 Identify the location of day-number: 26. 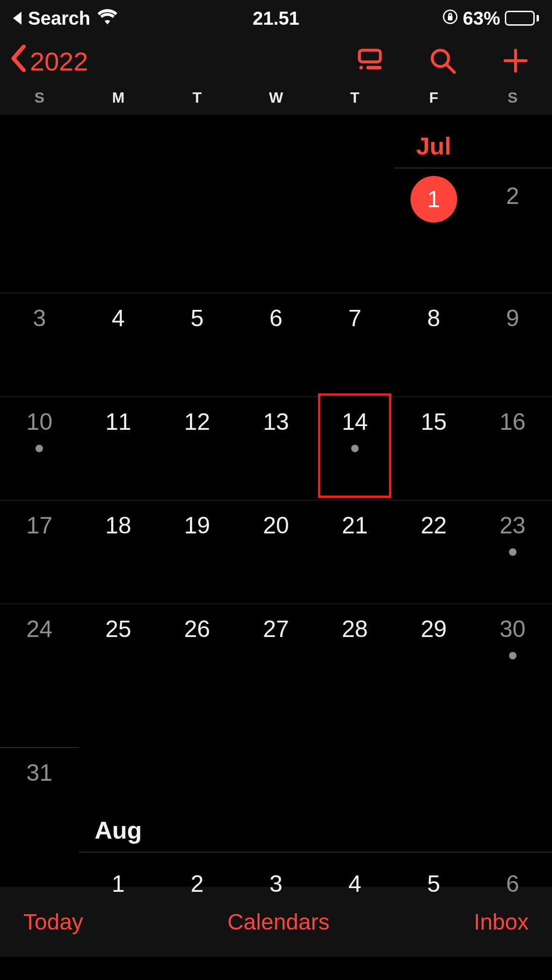
(197, 629).